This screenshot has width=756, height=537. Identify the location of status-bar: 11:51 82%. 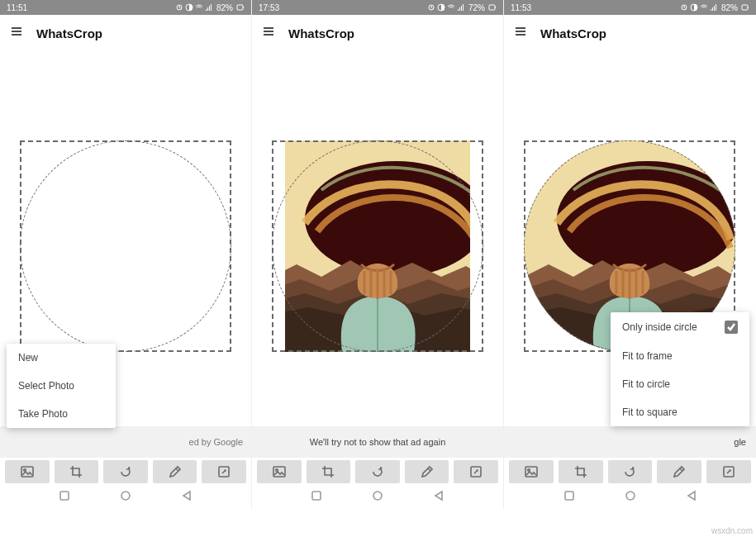
(126, 7).